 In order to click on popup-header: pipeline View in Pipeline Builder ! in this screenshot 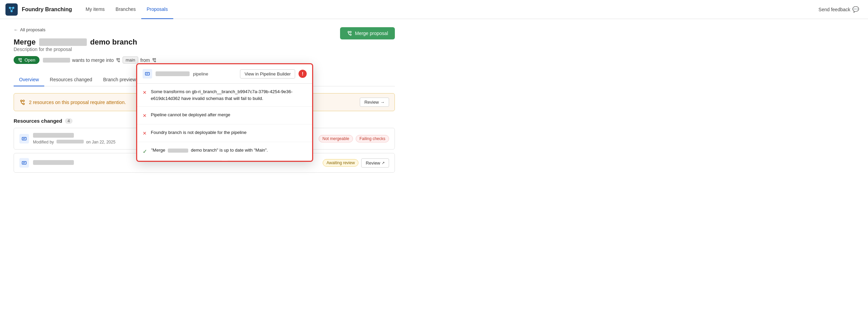, I will do `click(225, 74)`.